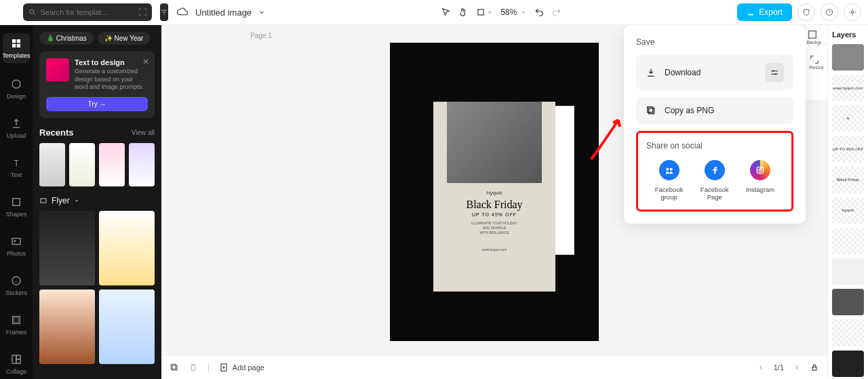 Image resolution: width=868 pixels, height=379 pixels. Describe the element at coordinates (182, 12) in the screenshot. I see `cloud-icon` at that location.